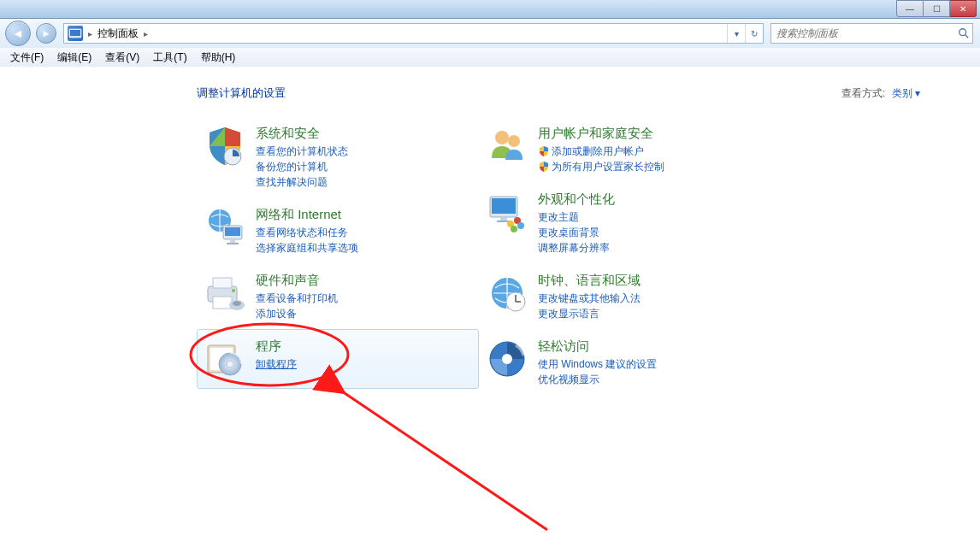  What do you see at coordinates (507, 212) in the screenshot?
I see `appearance-icon` at bounding box center [507, 212].